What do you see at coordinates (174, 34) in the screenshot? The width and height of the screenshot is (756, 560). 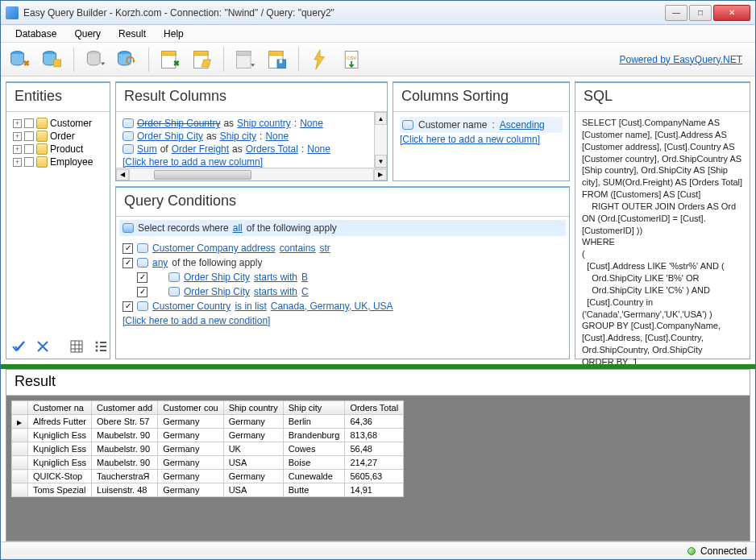 I see `menu-help: Help` at bounding box center [174, 34].